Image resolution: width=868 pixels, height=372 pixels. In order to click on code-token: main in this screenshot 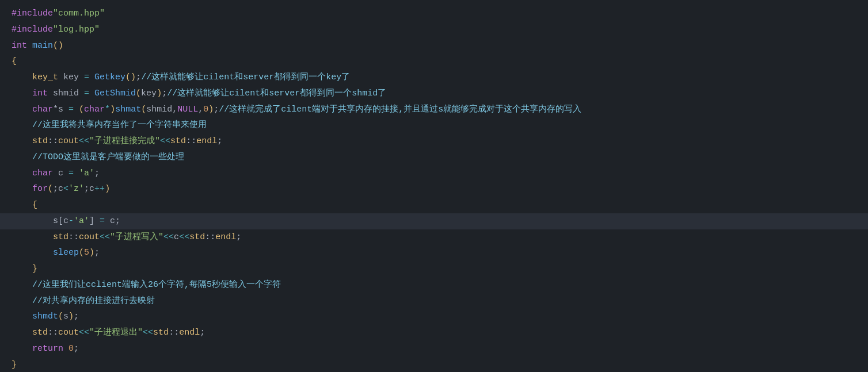, I will do `click(43, 46)`.